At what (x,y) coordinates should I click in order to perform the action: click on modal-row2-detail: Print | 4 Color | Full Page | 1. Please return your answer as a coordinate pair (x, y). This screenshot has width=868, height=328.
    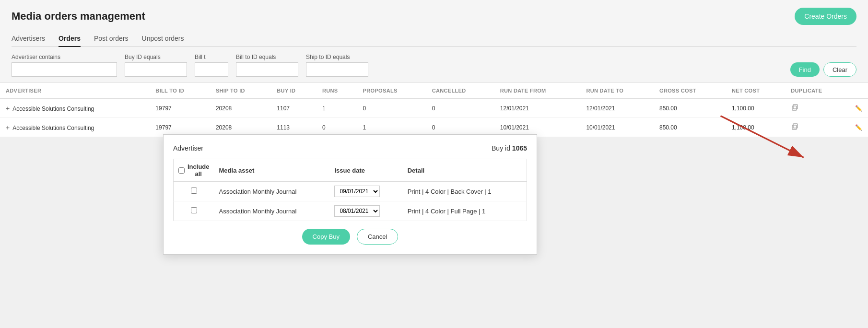
    Looking at the image, I should click on (465, 211).